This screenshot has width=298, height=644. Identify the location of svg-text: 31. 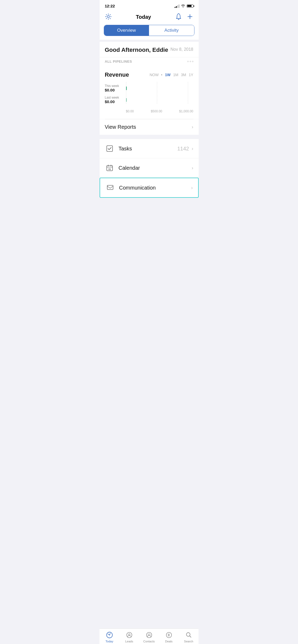
(110, 169).